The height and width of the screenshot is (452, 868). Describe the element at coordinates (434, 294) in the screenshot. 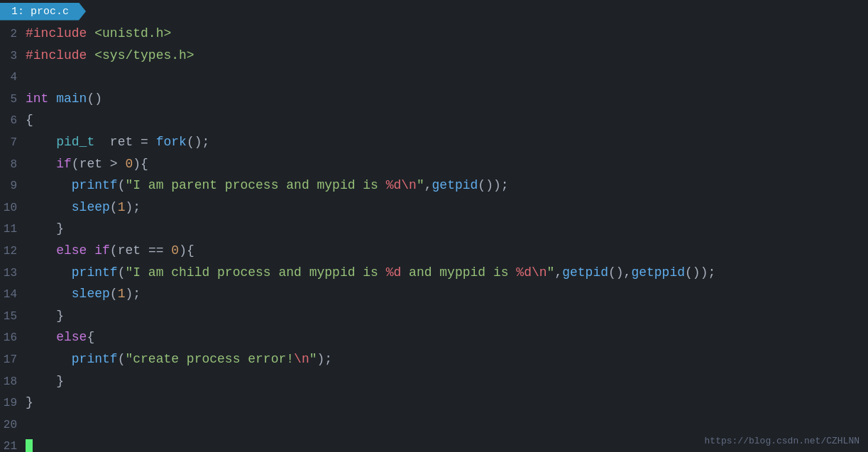

I see `line-14: 14 sleep(1);` at that location.